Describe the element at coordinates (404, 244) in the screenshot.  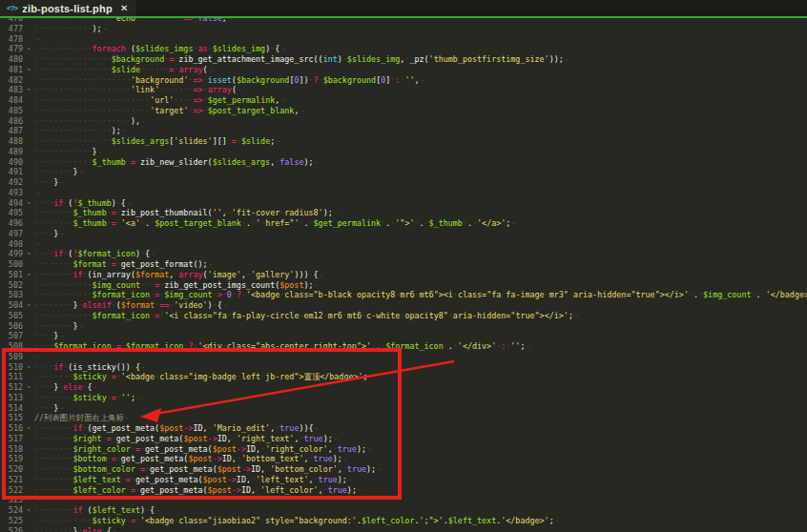
I see `code-line: 498-` at that location.